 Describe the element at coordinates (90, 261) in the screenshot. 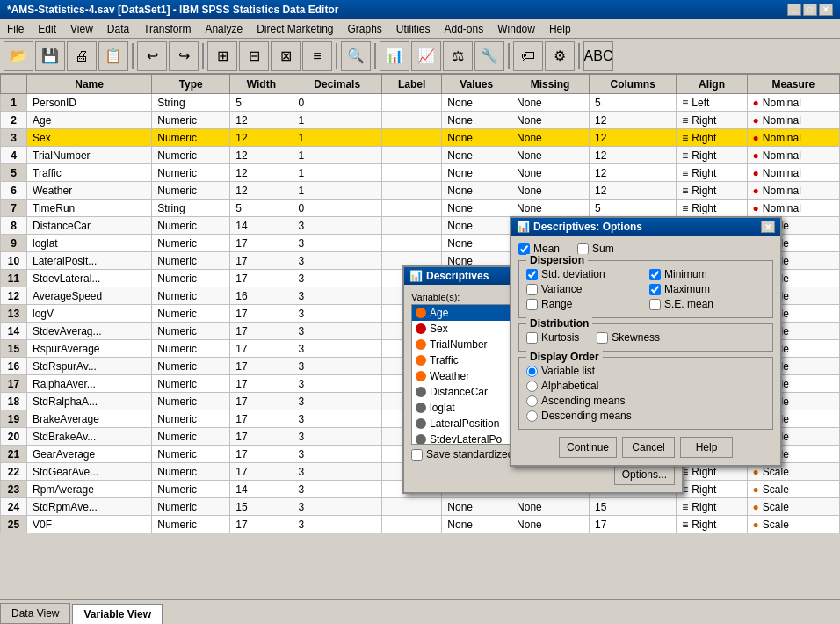

I see `cell-name: LateralPosit...` at that location.